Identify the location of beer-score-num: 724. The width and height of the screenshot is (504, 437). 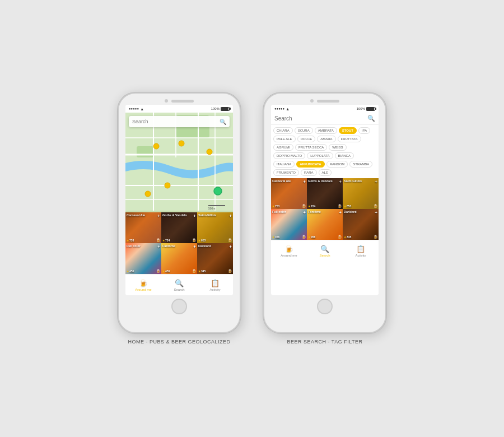
(313, 206).